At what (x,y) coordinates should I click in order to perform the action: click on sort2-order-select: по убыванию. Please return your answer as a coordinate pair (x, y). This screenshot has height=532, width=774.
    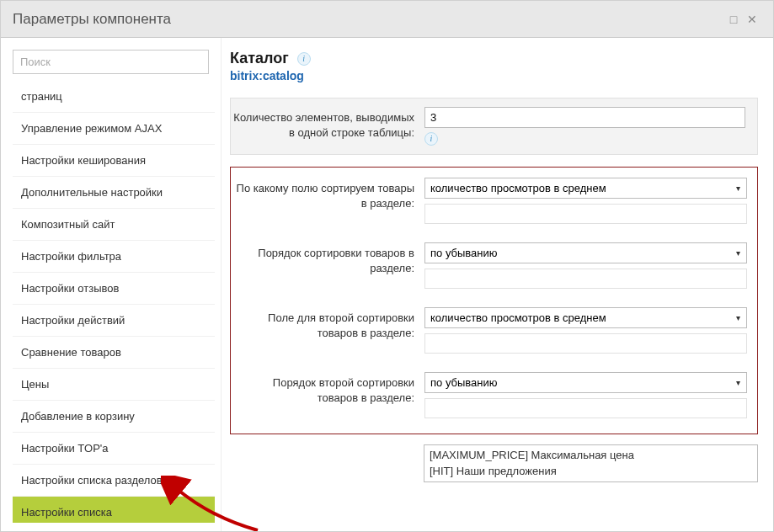
    Looking at the image, I should click on (586, 382).